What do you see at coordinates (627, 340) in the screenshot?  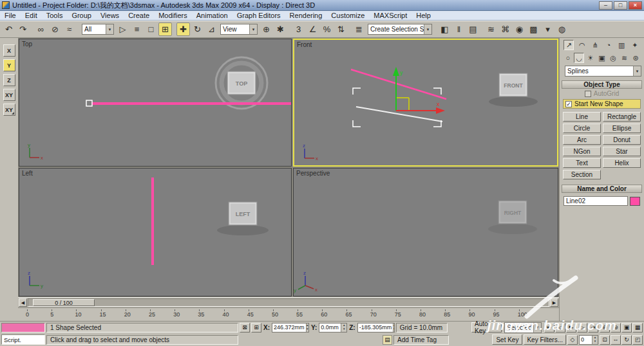 I see `arc-rotate-button: ↻` at bounding box center [627, 340].